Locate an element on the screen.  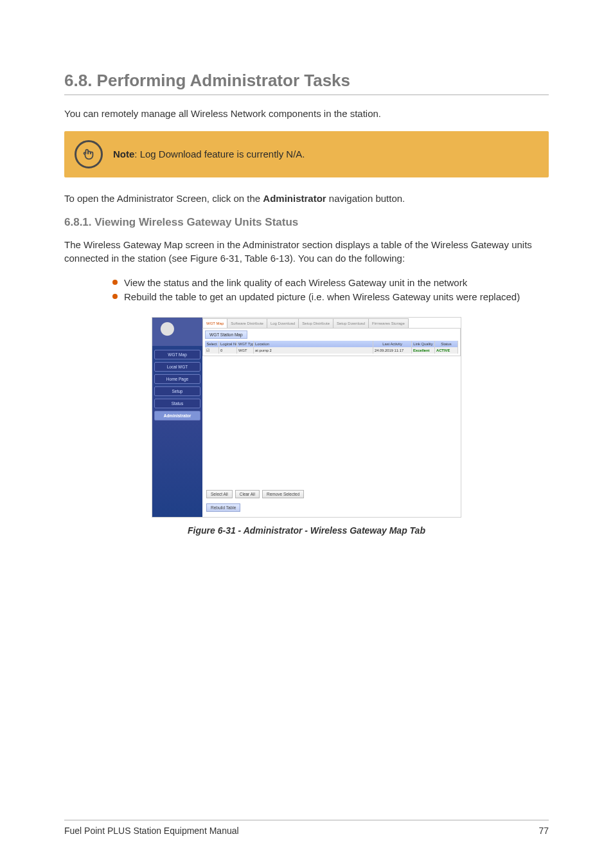
col-header-location: Location is located at coordinates (314, 344).